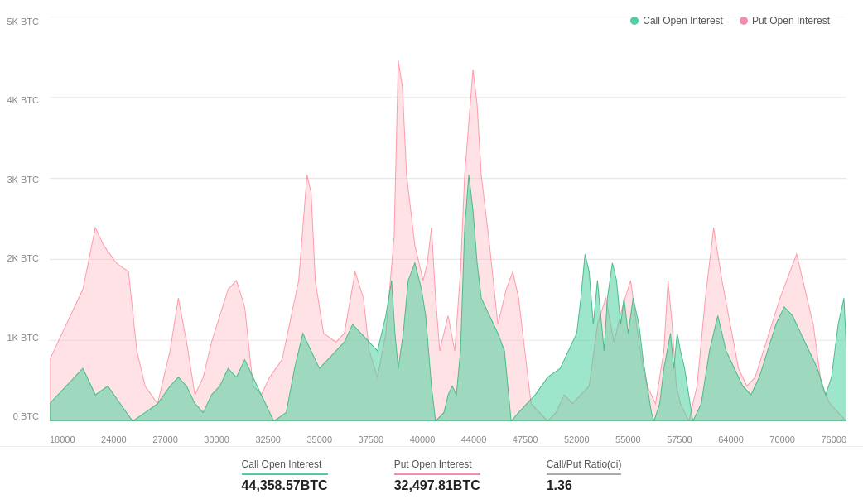 The height and width of the screenshot is (504, 863). I want to click on call-oi-underline, so click(285, 474).